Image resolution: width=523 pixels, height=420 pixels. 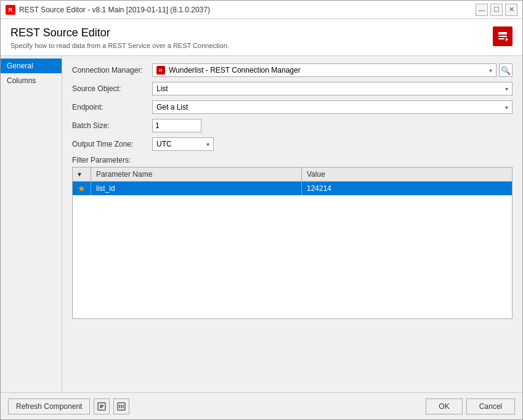 What do you see at coordinates (177, 126) in the screenshot?
I see `batch-size-input` at bounding box center [177, 126].